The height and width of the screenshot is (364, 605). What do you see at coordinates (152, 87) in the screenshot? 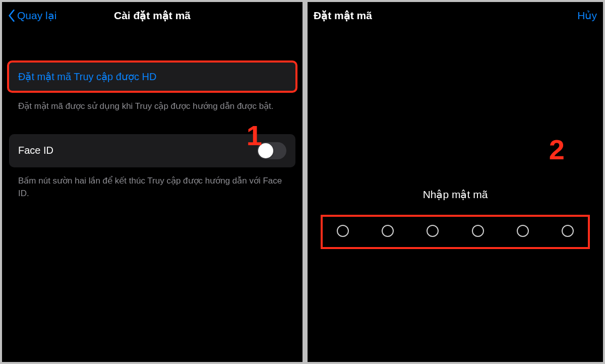
I see `section-set-passcode: Đặt mật mã Truy cập được HD Đặt mật mã đ…` at bounding box center [152, 87].